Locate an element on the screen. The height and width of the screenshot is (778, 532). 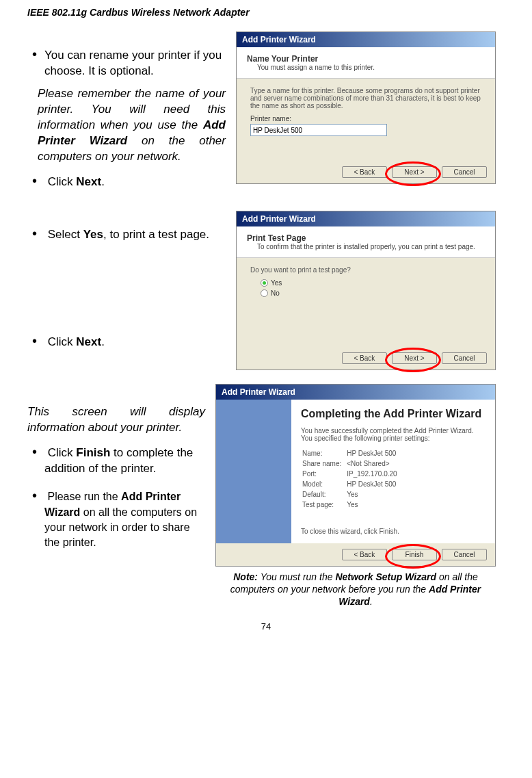
dialog-2-header: Print Test Page To confirm that the prin… is located at coordinates (366, 242).